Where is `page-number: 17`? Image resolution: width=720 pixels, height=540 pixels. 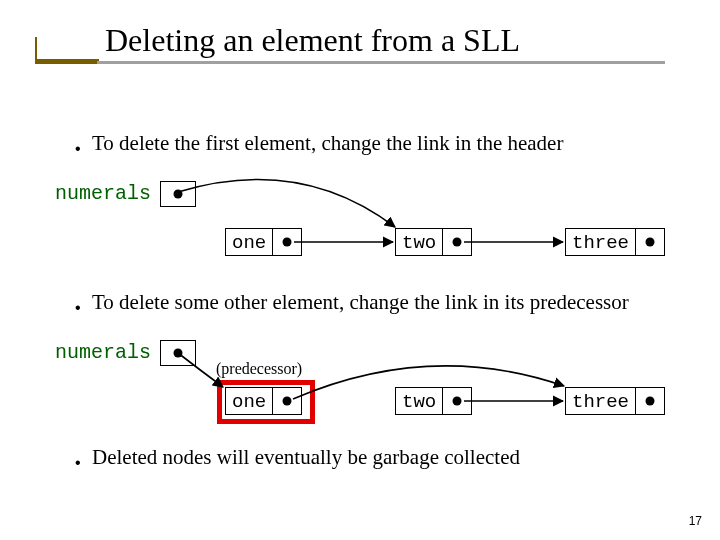 page-number: 17 is located at coordinates (696, 521).